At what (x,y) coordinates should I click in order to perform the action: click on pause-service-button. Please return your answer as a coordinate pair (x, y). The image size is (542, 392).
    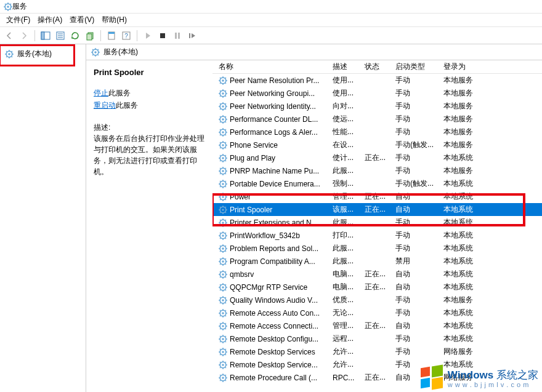
    Looking at the image, I should click on (177, 36).